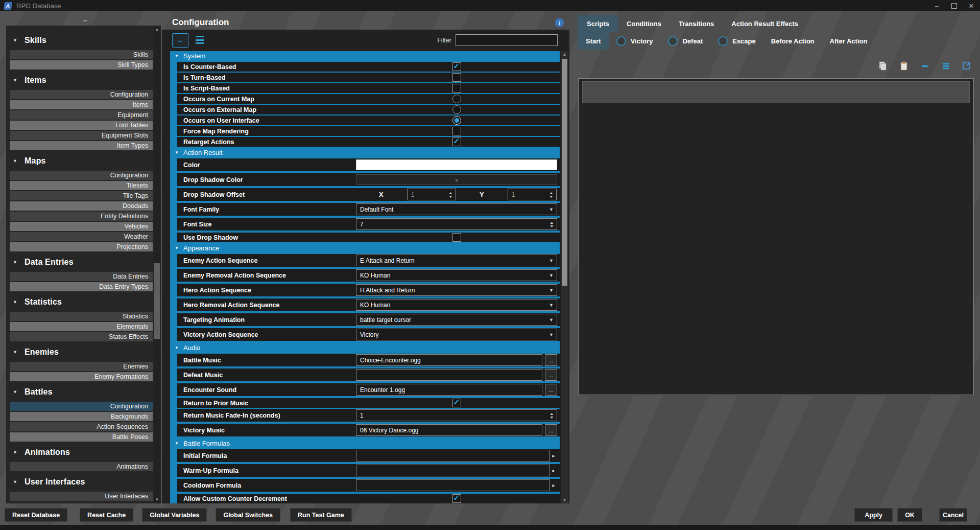 This screenshot has width=980, height=530. What do you see at coordinates (81, 377) in the screenshot?
I see `sidebar-item-enemy-formations: Enemy Formations` at bounding box center [81, 377].